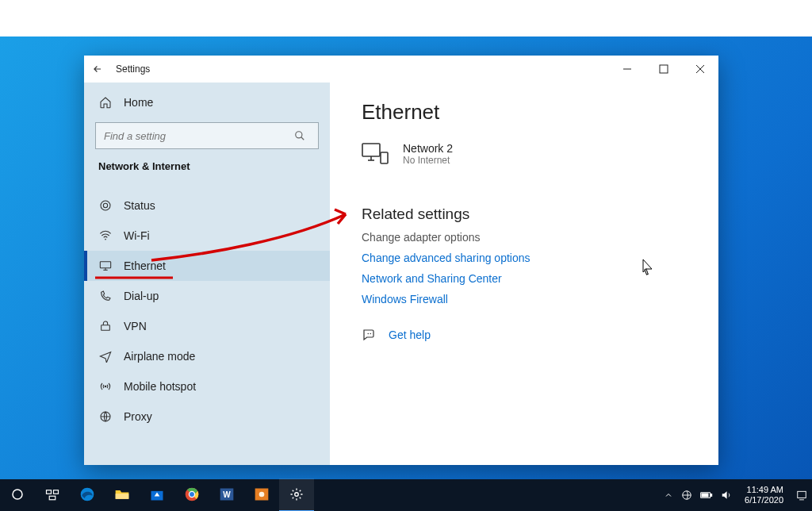 Image resolution: width=812 pixels, height=511 pixels. I want to click on sidebar-item-proxy: Proxy, so click(207, 417).